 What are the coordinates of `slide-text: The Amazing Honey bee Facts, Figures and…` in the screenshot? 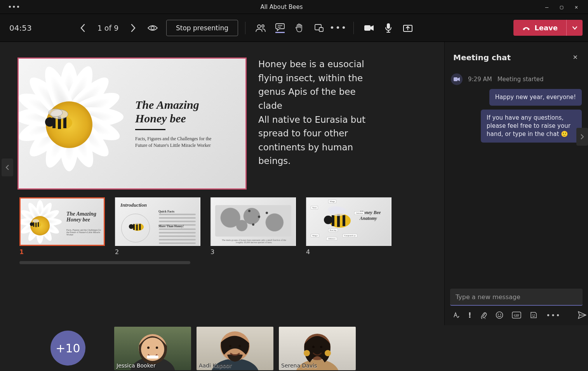 It's located at (180, 124).